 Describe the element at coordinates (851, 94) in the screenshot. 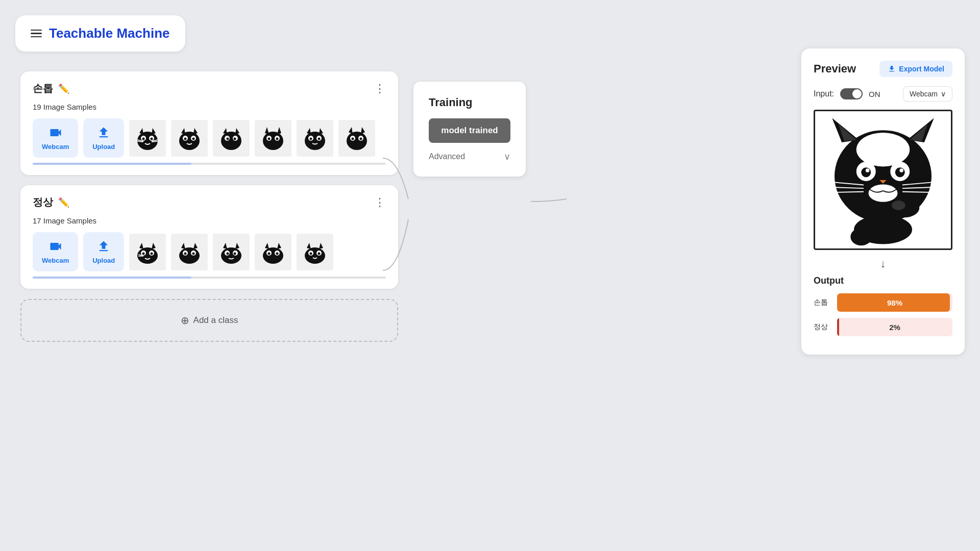

I see `input-toggle` at that location.